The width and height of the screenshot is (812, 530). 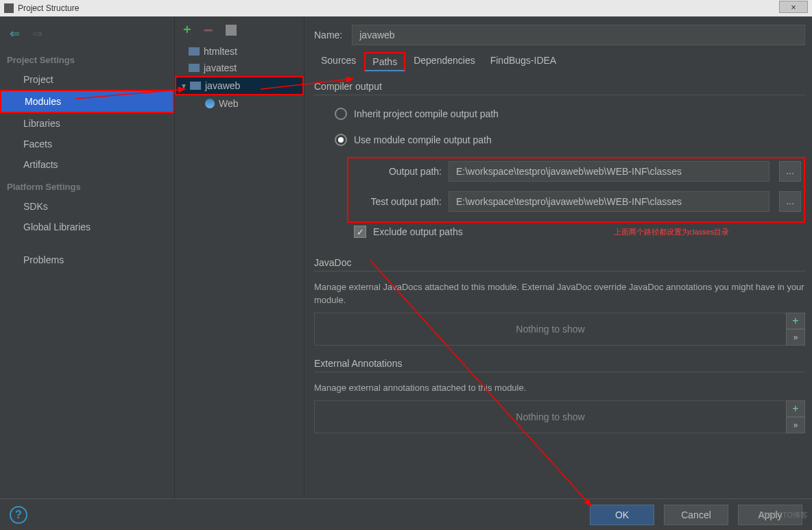 What do you see at coordinates (19, 515) in the screenshot?
I see `help-button: ?` at bounding box center [19, 515].